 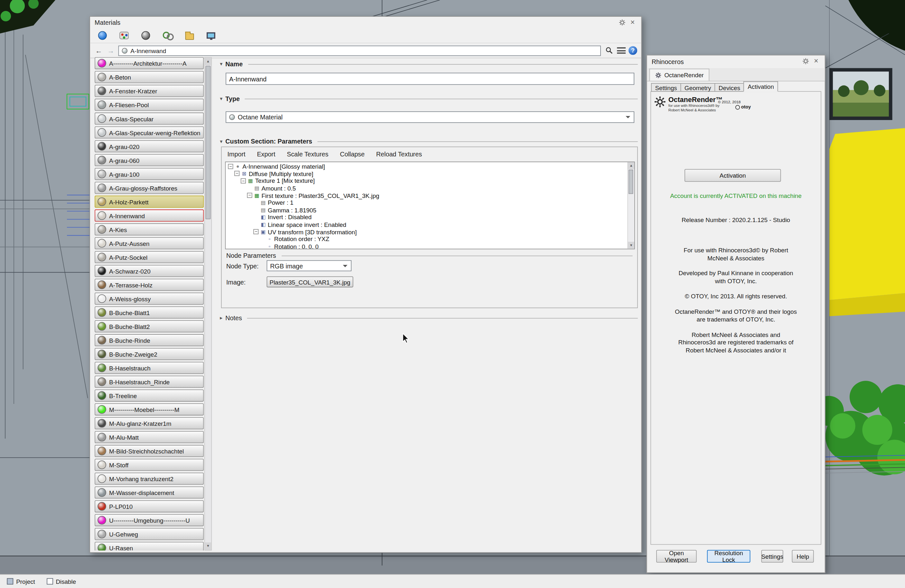 What do you see at coordinates (761, 87) in the screenshot?
I see `octane-tab: Activation` at bounding box center [761, 87].